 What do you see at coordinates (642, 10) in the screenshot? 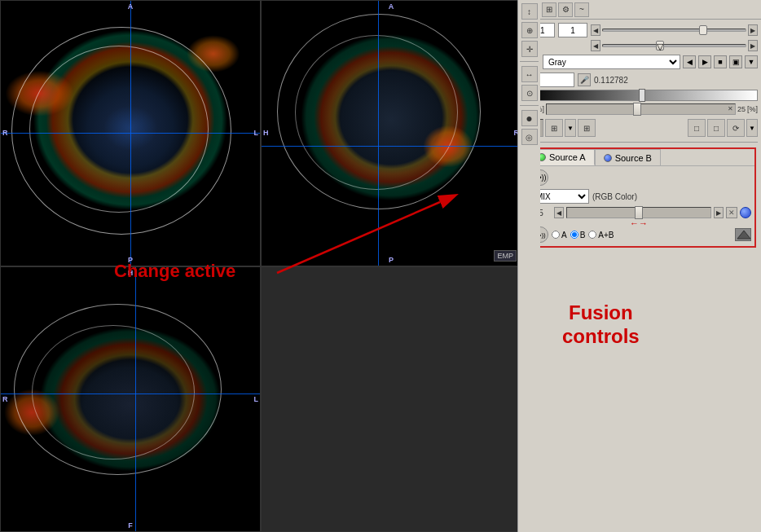
I see `top-toolbar: ℹ ⊞ ⚙ ~` at bounding box center [642, 10].